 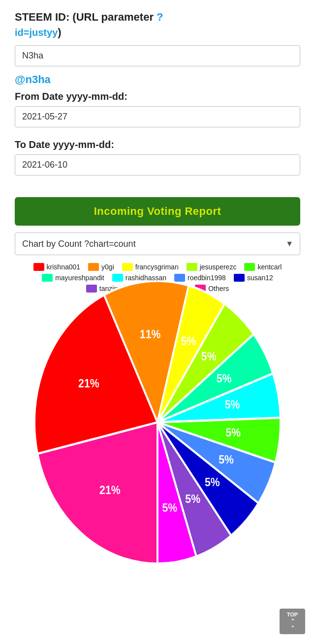 What do you see at coordinates (260, 278) in the screenshot?
I see `legend-label: susan12` at bounding box center [260, 278].